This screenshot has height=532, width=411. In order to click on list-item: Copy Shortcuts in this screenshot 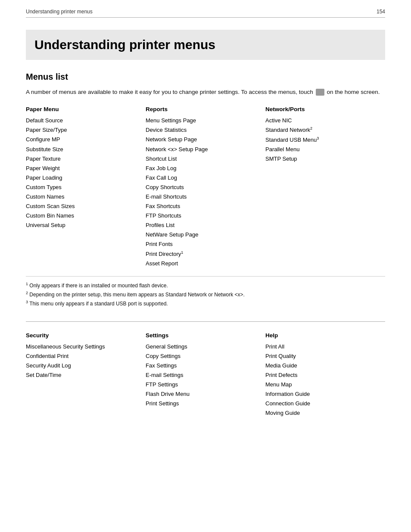, I will do `click(201, 187)`.